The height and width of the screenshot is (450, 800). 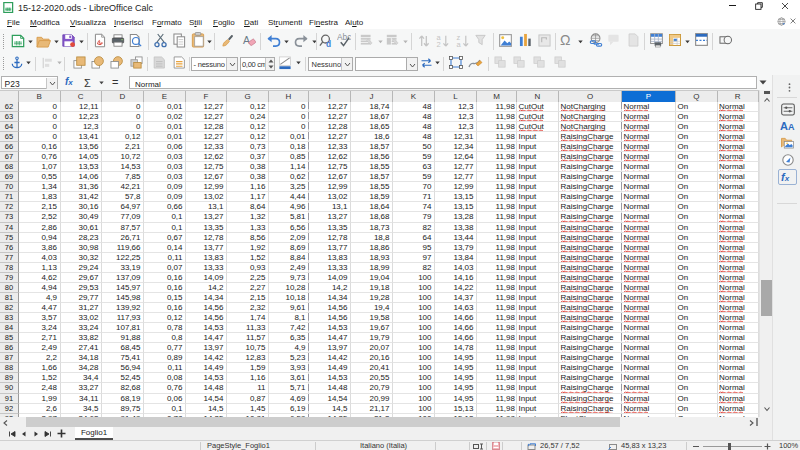 What do you see at coordinates (328, 43) in the screenshot?
I see `svg-text: d` at bounding box center [328, 43].